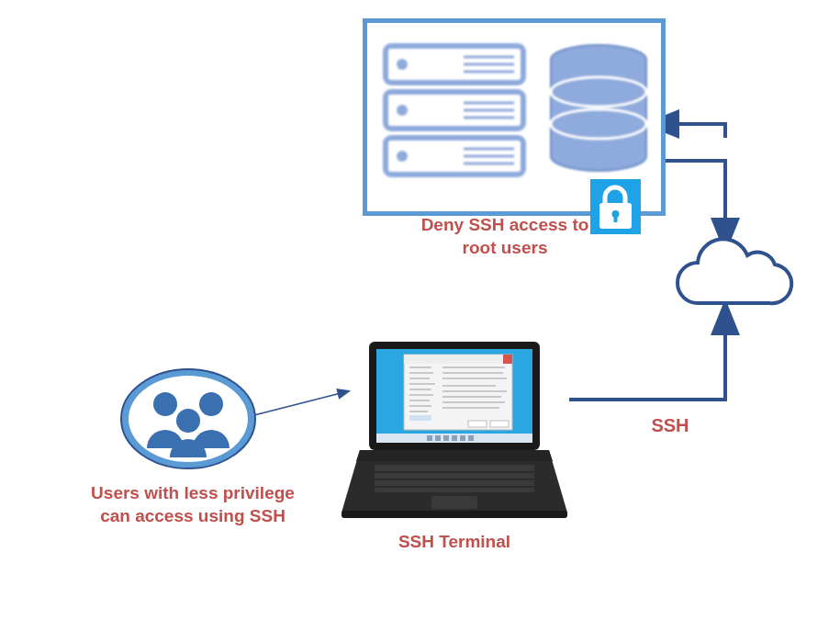  What do you see at coordinates (670, 425) in the screenshot?
I see `ssh-link-label: SSH` at bounding box center [670, 425].